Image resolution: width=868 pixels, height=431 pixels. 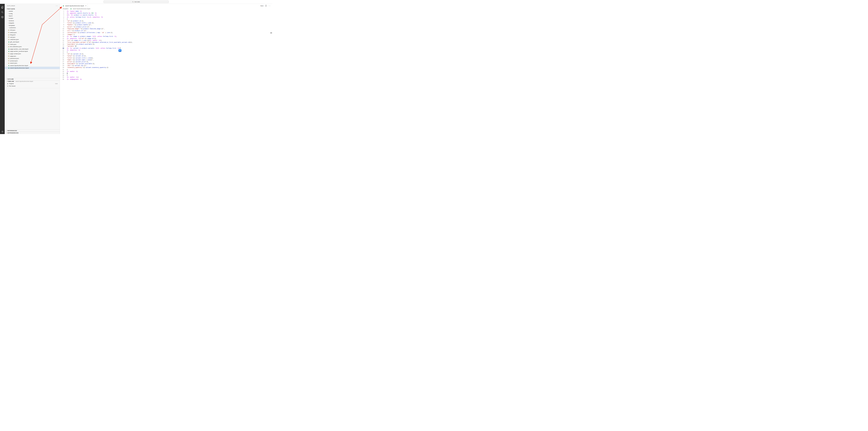 What do you see at coordinates (32, 38) in the screenshot?
I see `file-tree: › TEST-DATA ›assets›config›layout›locale…` at bounding box center [32, 38].